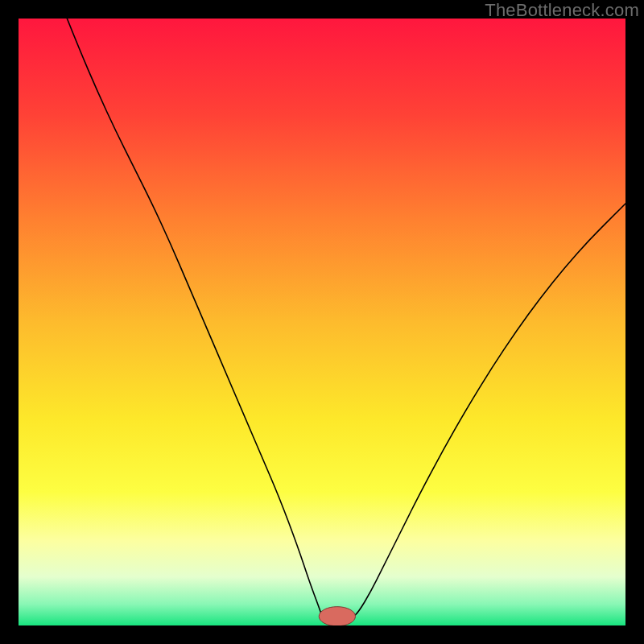 The width and height of the screenshot is (644, 644). What do you see at coordinates (336, 617) in the screenshot?
I see `optimal-point-marker` at bounding box center [336, 617].